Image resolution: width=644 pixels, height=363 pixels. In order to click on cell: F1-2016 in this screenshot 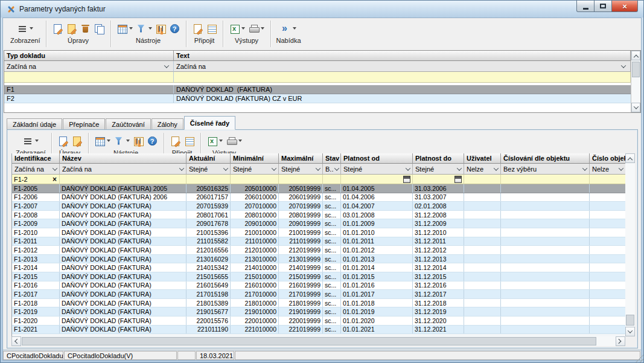, I will do `click(36, 286)`.